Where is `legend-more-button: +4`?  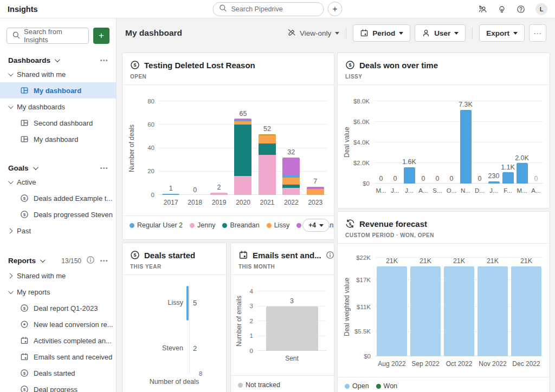
legend-more-button: +4 is located at coordinates (316, 225).